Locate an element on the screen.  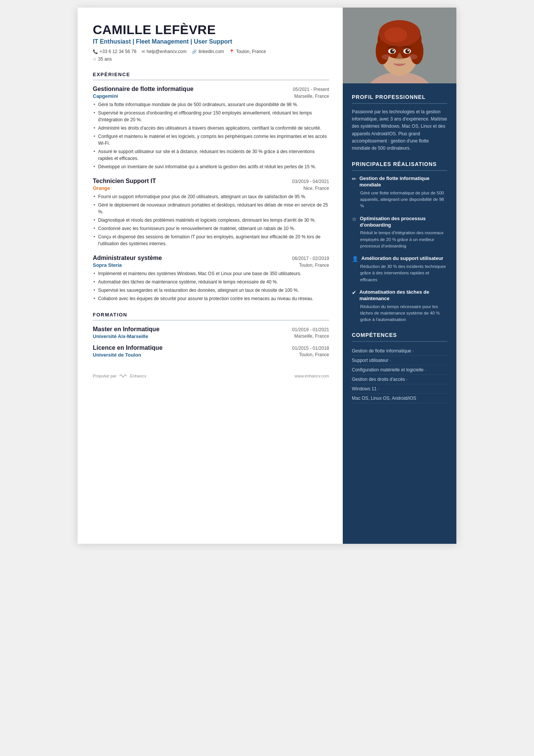
formation-divider is located at coordinates (211, 320).